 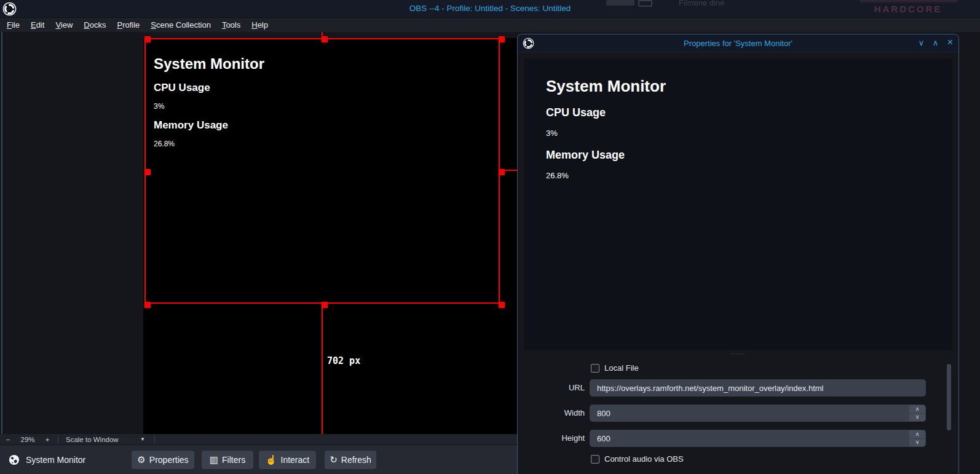 What do you see at coordinates (552, 133) in the screenshot?
I see `preview-cpu-value: 3%` at bounding box center [552, 133].